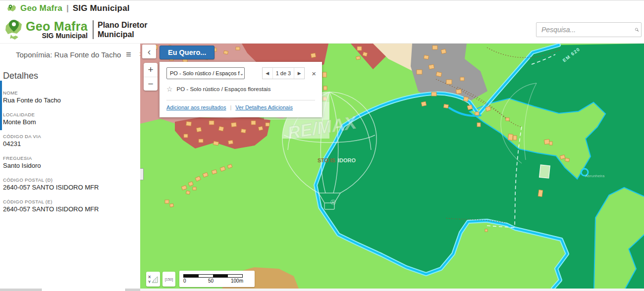 This screenshot has width=644, height=291. I want to click on field-label: NOME, so click(71, 93).